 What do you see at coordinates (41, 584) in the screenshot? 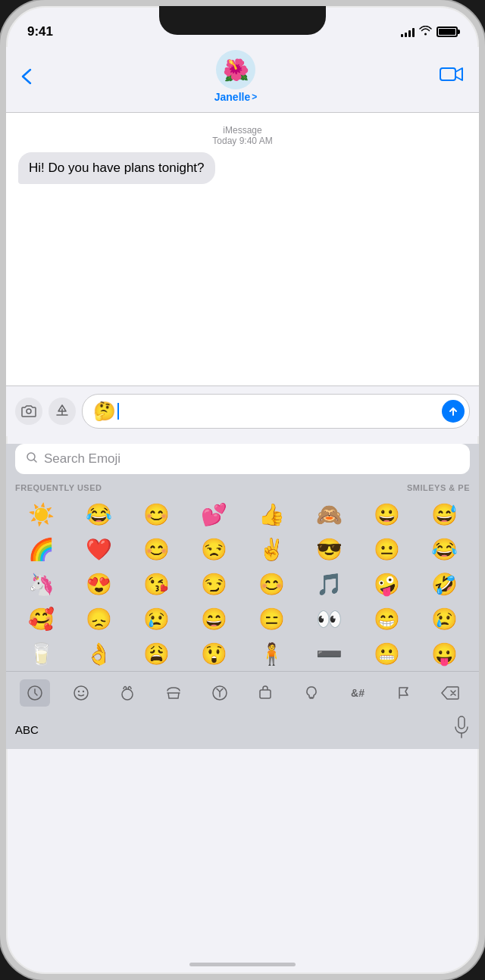
I see `emoji-unicorn: 🦄` at bounding box center [41, 584].